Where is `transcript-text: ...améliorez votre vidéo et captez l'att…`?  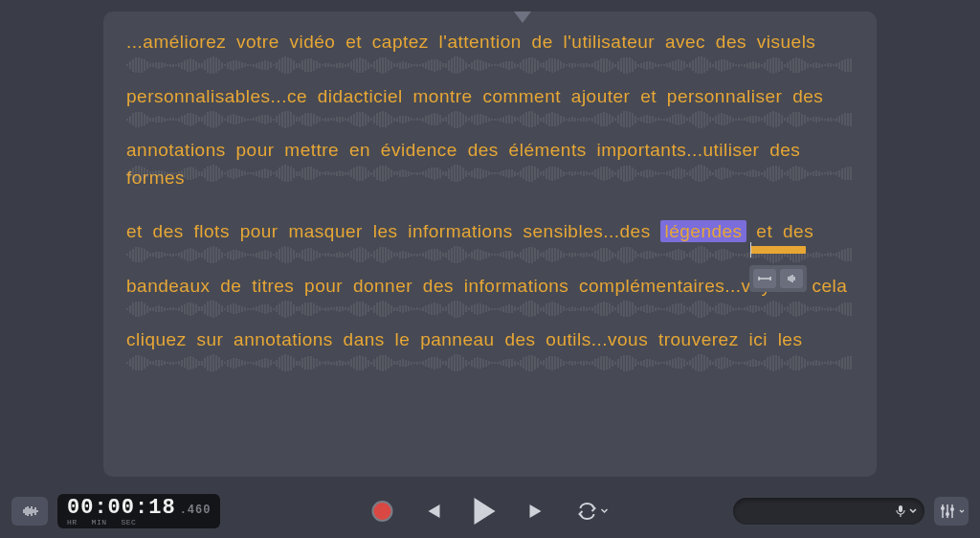
transcript-text: ...améliorez votre vidéo et captez l'att… is located at coordinates (471, 42).